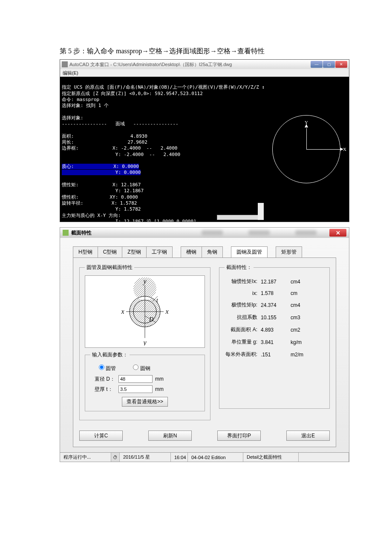 Image resolution: width=392 pixels, height=555 pixels. I want to click on props-titlebar: 截面特性 ✕, so click(205, 233).